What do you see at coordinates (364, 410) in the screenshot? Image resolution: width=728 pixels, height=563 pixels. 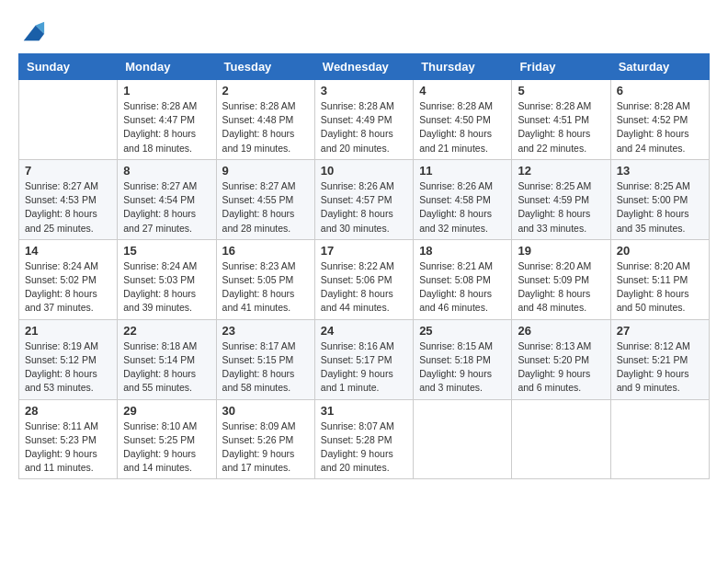 I see `day-number: 31` at bounding box center [364, 410].